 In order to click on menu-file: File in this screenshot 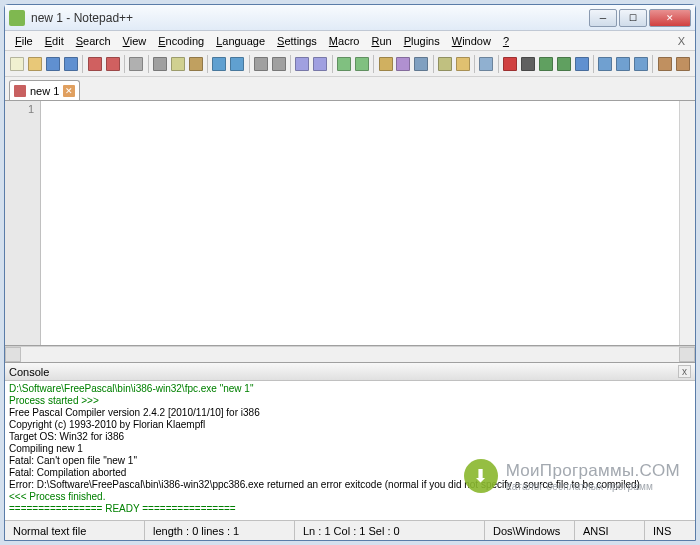, I will do `click(24, 41)`.